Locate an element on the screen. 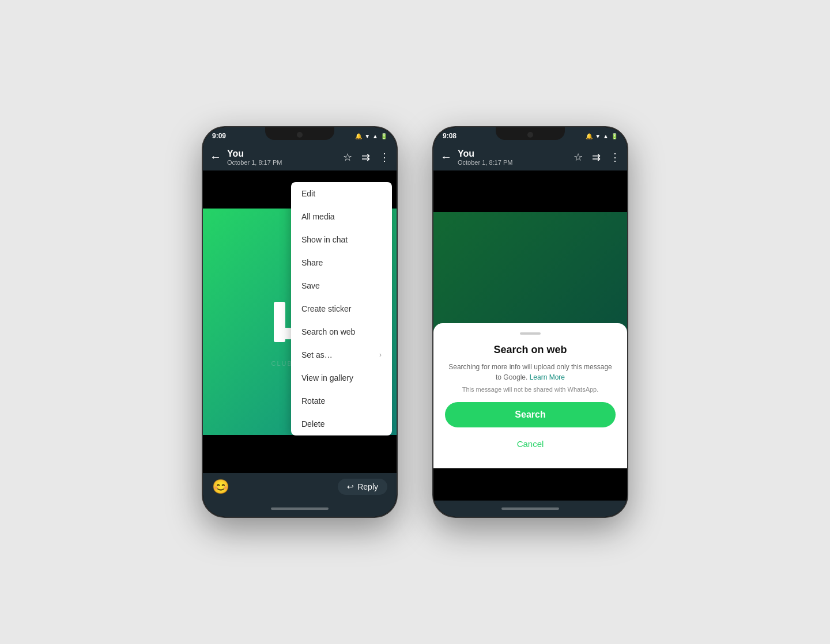 This screenshot has height=644, width=830. menu-item-edit-label: Edit is located at coordinates (308, 194).